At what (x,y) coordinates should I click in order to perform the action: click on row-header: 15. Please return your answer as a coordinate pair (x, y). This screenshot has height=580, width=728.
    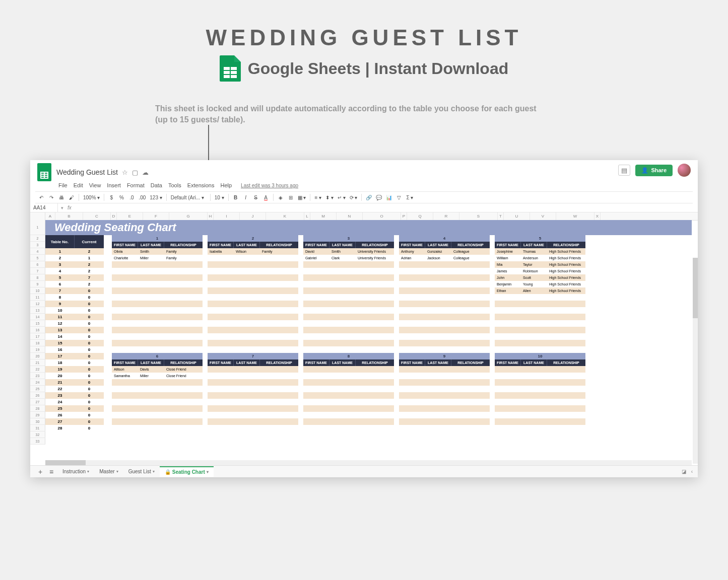
    Looking at the image, I should click on (38, 323).